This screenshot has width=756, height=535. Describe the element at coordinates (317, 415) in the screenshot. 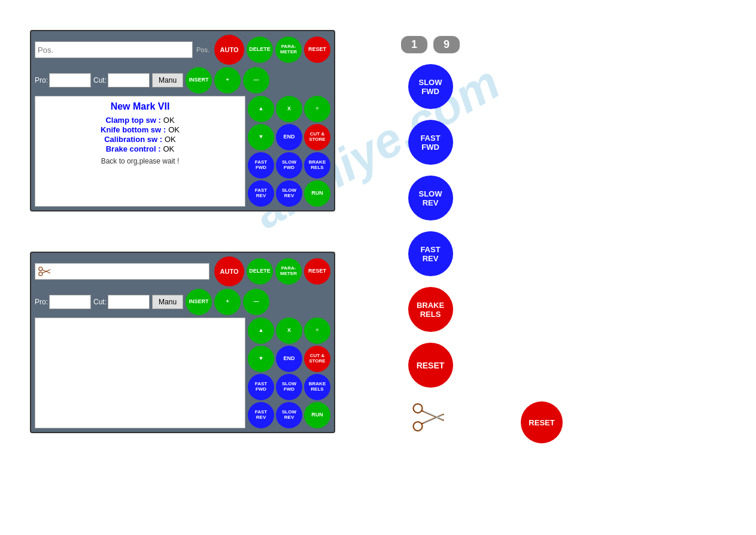

I see `run-button-2: RUN` at that location.